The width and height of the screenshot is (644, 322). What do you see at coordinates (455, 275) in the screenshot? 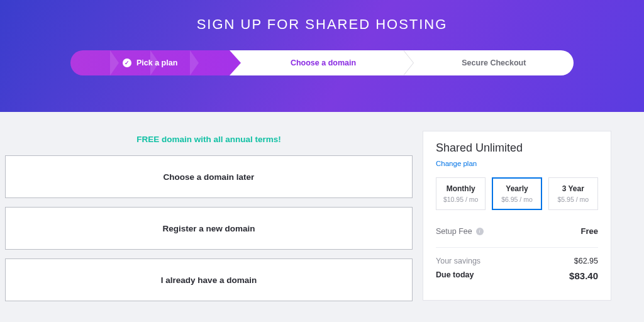
I see `due-label: Due today` at bounding box center [455, 275].